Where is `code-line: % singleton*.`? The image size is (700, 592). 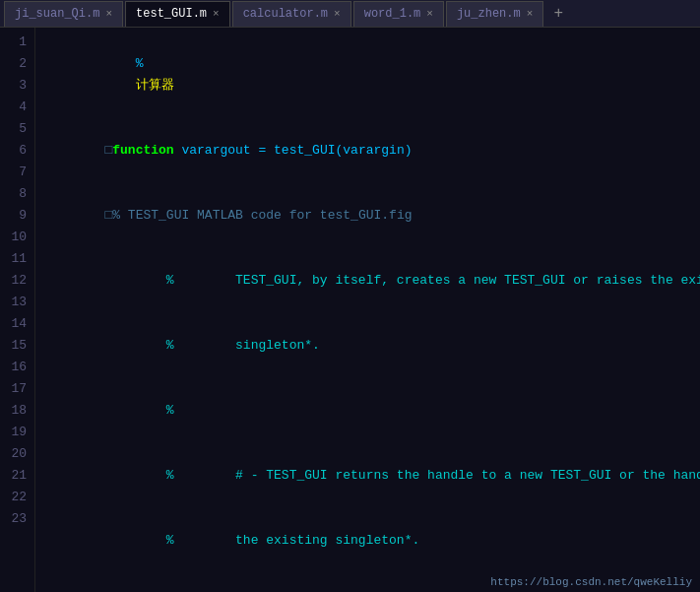
code-line: % singleton*. is located at coordinates (368, 346).